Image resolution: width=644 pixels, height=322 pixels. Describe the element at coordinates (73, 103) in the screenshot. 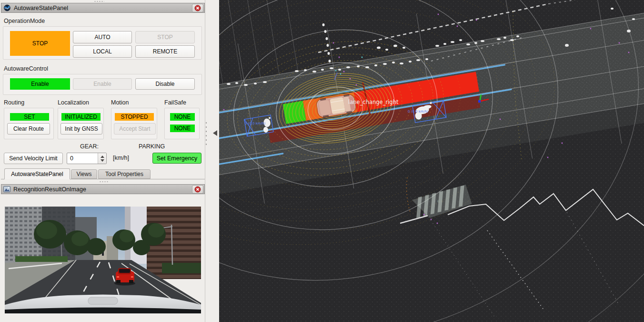

I see `localization-label: Localization` at that location.